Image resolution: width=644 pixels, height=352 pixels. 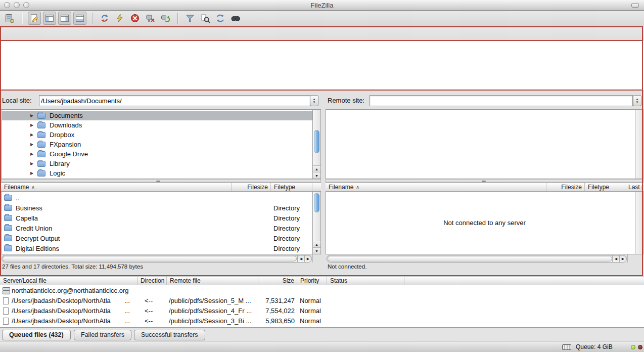 What do you see at coordinates (34, 18) in the screenshot?
I see `toggle-message-log-icon` at bounding box center [34, 18].